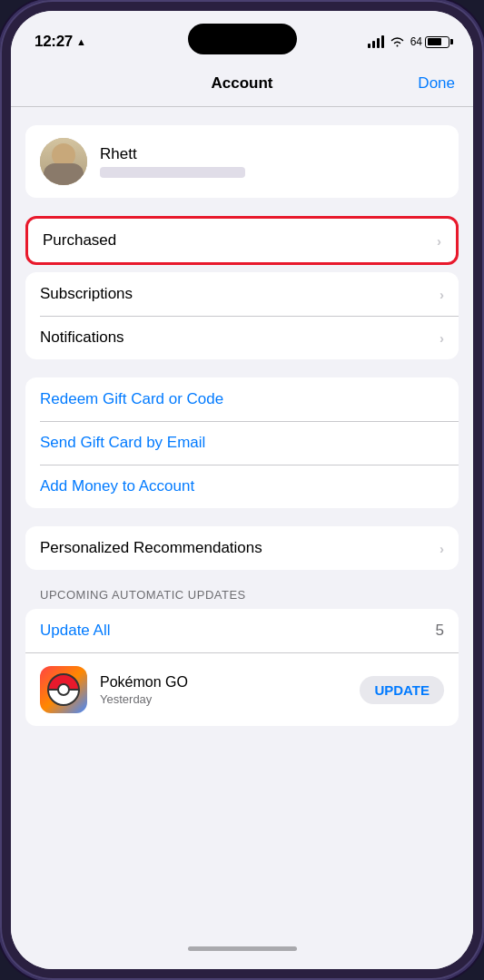 The width and height of the screenshot is (484, 980). I want to click on avatar-inner, so click(64, 162).